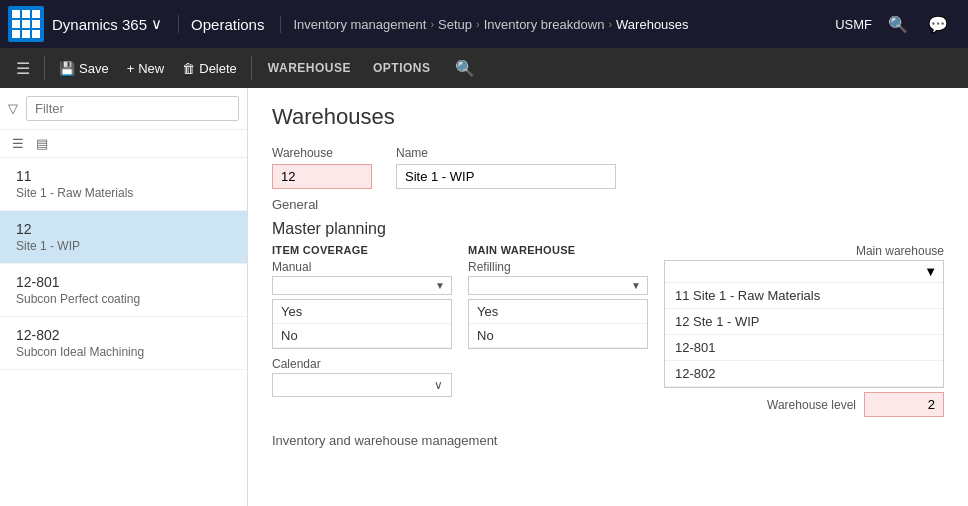 This screenshot has width=968, height=506. I want to click on top-nav: Dynamics 365 ∨ Operations Inventory mana…, so click(484, 24).